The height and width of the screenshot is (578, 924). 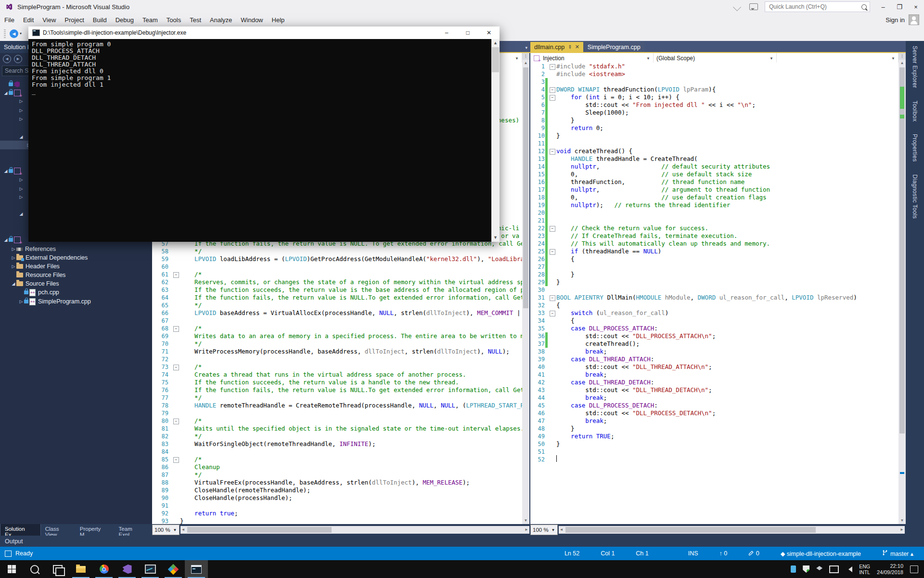 What do you see at coordinates (806, 569) in the screenshot?
I see `defender-tray-icon` at bounding box center [806, 569].